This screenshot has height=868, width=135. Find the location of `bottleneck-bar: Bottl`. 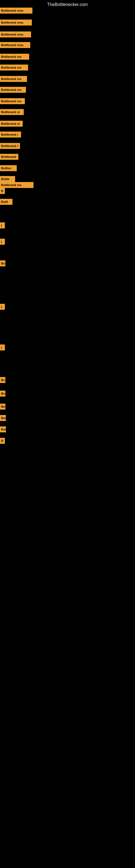

bottleneck-bar: Bottl is located at coordinates (6, 202).